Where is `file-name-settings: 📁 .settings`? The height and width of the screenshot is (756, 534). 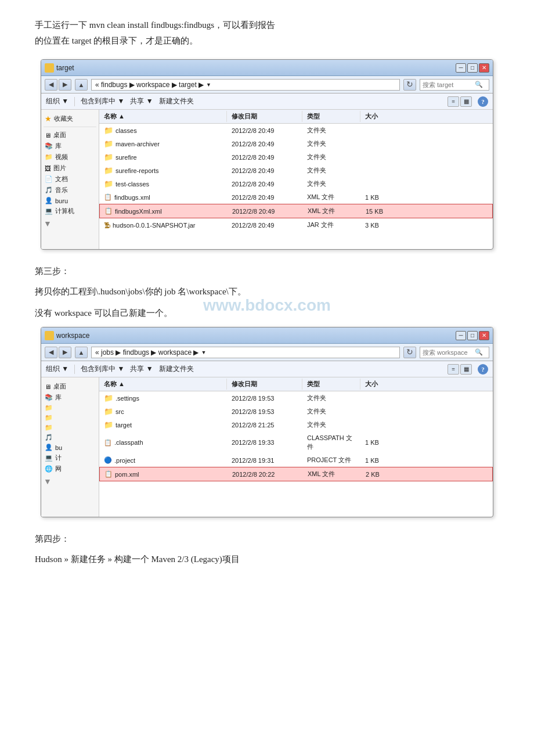 file-name-settings: 📁 .settings is located at coordinates (163, 398).